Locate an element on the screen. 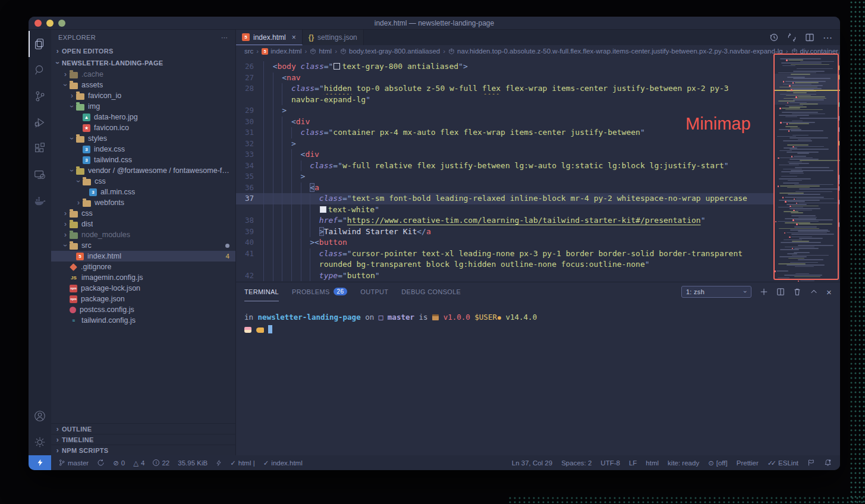 The height and width of the screenshot is (504, 865). terminal-line is located at coordinates (542, 329).